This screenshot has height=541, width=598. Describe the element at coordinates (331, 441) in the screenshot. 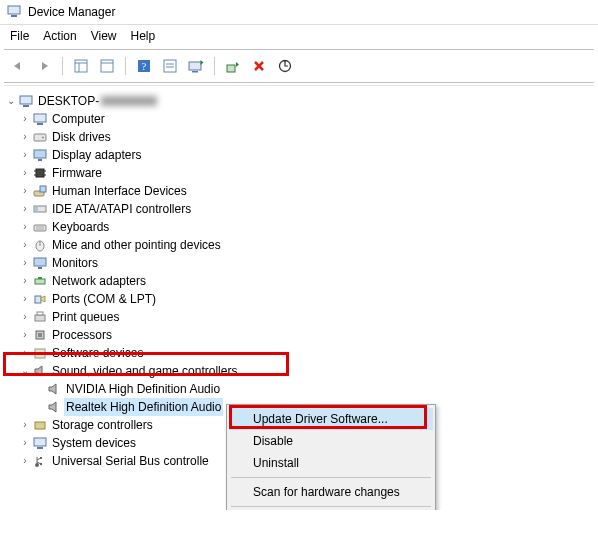

I see `context-disable: Disable` at that location.